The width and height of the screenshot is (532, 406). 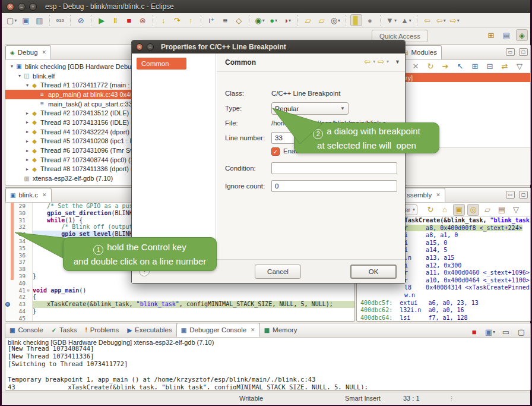 I want to click on view-menu-icon: ▽, so click(x=520, y=67).